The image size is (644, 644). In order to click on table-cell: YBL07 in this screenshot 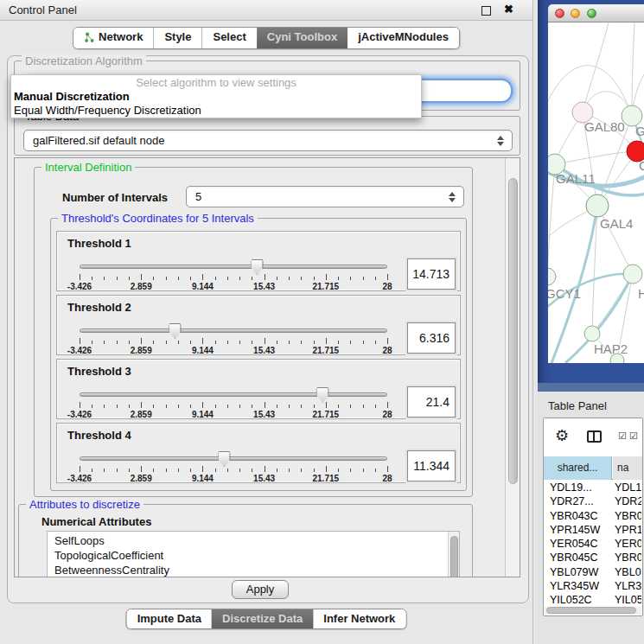, I will do `click(627, 572)`.